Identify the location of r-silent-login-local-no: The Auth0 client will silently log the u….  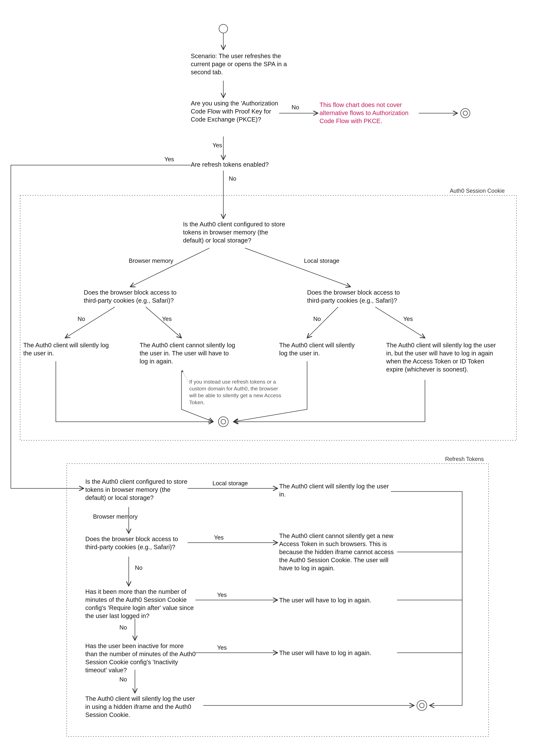
(321, 349).